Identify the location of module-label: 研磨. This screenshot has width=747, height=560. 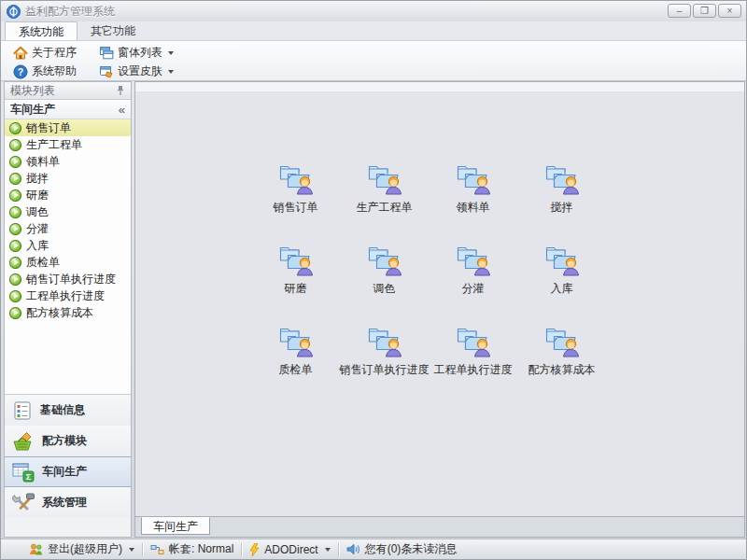
(296, 289).